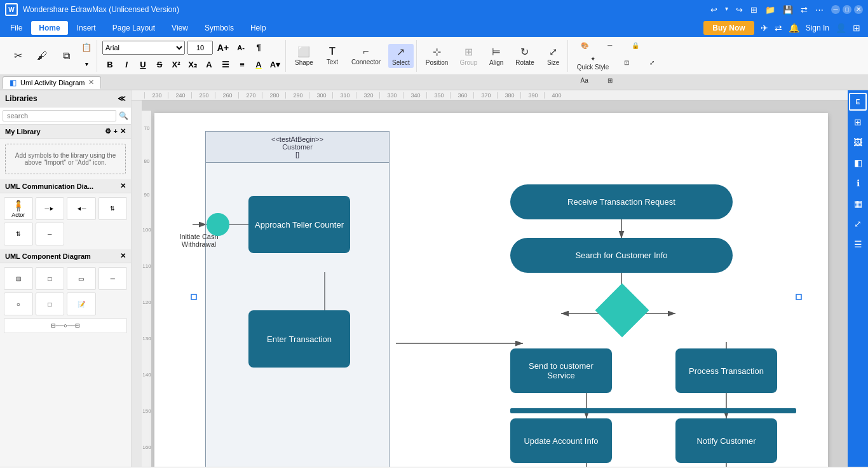 This screenshot has width=868, height=468. I want to click on underline-button: U, so click(143, 65).